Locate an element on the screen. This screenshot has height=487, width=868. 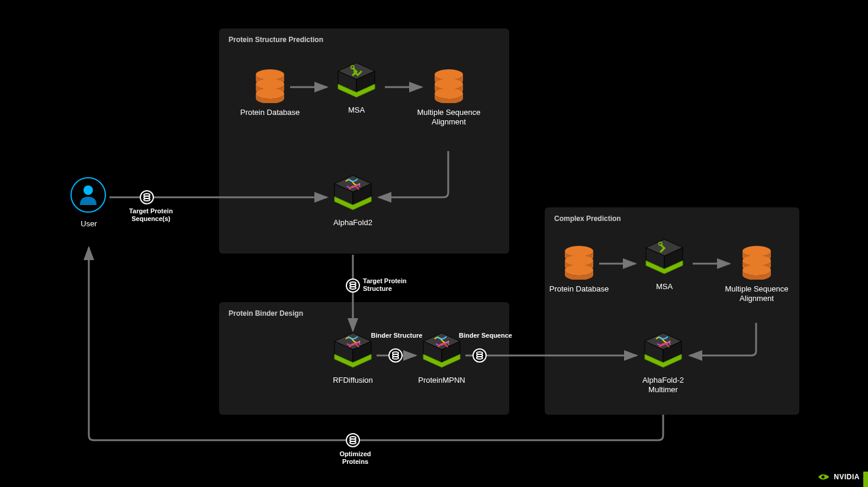
node-alphafold2: AlphaFold2 is located at coordinates (353, 201).